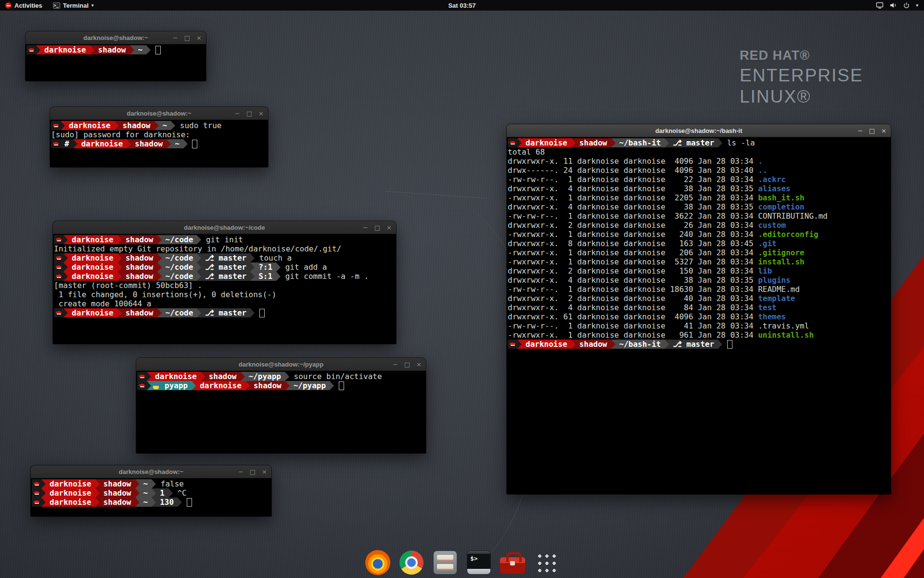 The width and height of the screenshot is (924, 578). I want to click on terminal-text: sudo true, so click(198, 125).